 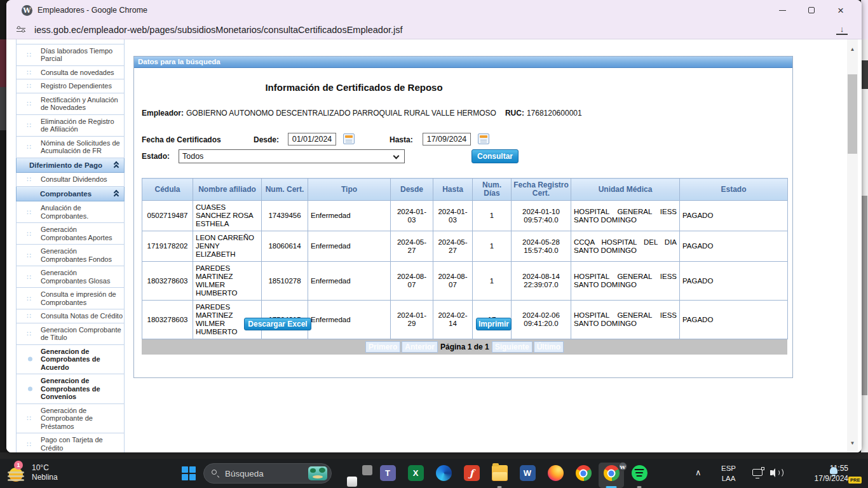 I want to click on taskbar-app-word-icon: W, so click(x=527, y=476).